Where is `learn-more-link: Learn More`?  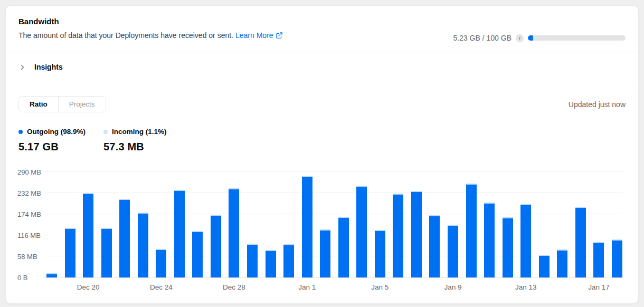 learn-more-link: Learn More is located at coordinates (259, 35).